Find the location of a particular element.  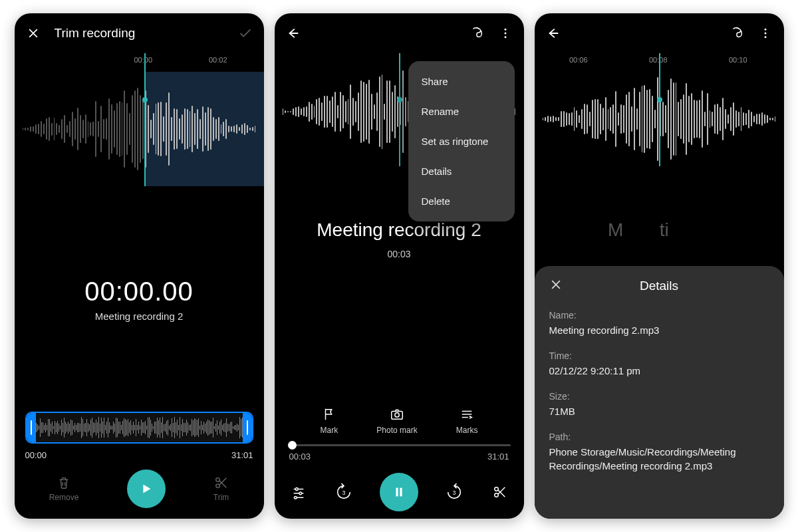

field-value-path: Phone Storage/Music/Recordings/Meeting R… is located at coordinates (660, 459).